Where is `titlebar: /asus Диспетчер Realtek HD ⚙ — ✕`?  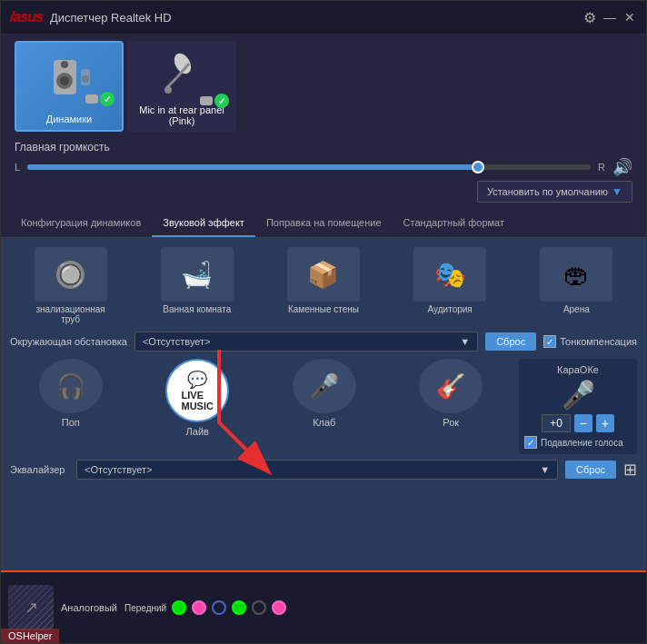 titlebar: /asus Диспетчер Realtek HD ⚙ — ✕ is located at coordinates (324, 17).